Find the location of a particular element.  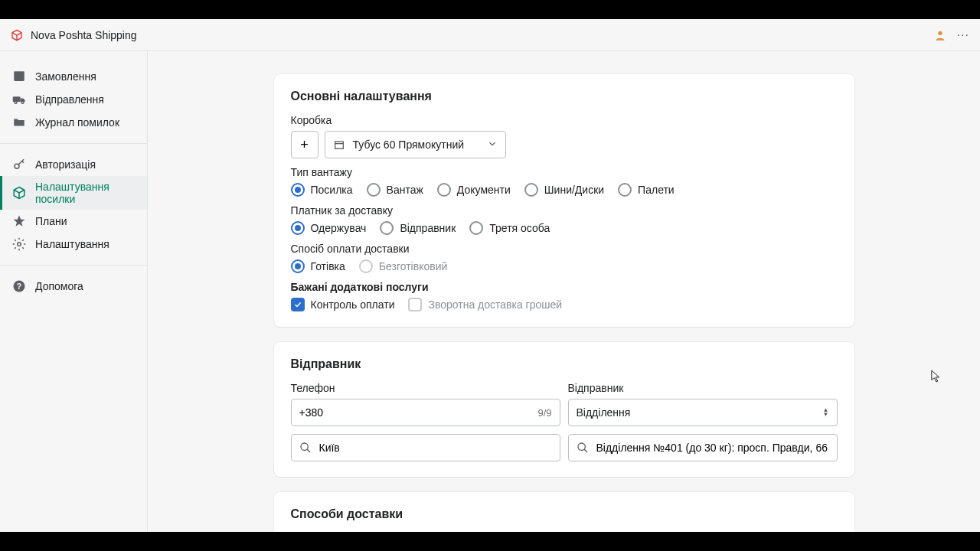

user-icon is located at coordinates (940, 35).